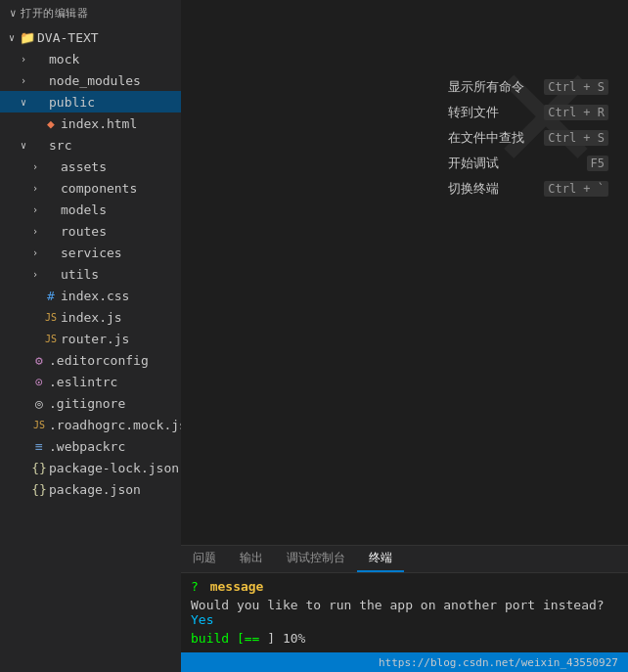 Image resolution: width=628 pixels, height=672 pixels. What do you see at coordinates (39, 403) in the screenshot?
I see `git-icon: ◎` at bounding box center [39, 403].